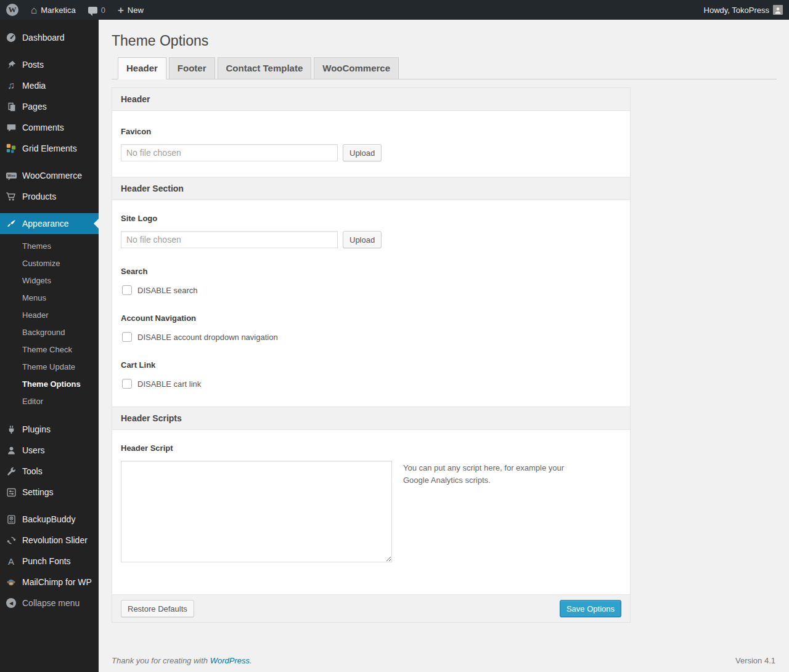 This screenshot has height=672, width=789. I want to click on pin-icon, so click(11, 65).